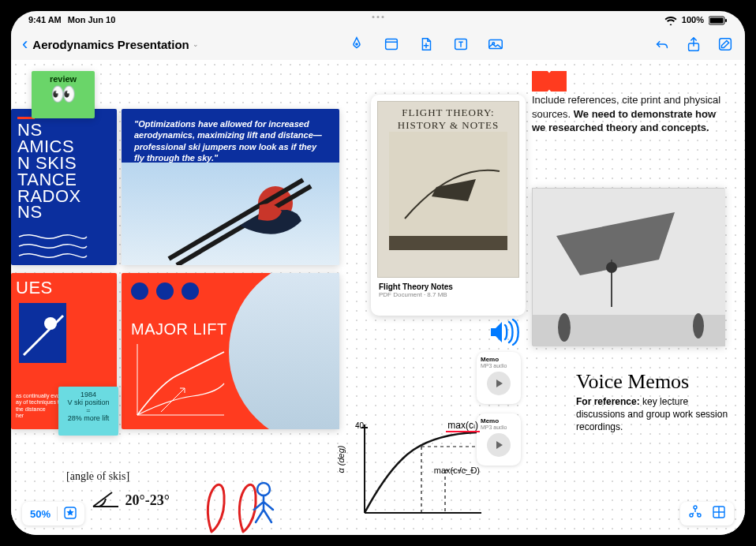 The width and height of the screenshot is (756, 546). Describe the element at coordinates (379, 17) in the screenshot. I see `multitask-pill` at that location.